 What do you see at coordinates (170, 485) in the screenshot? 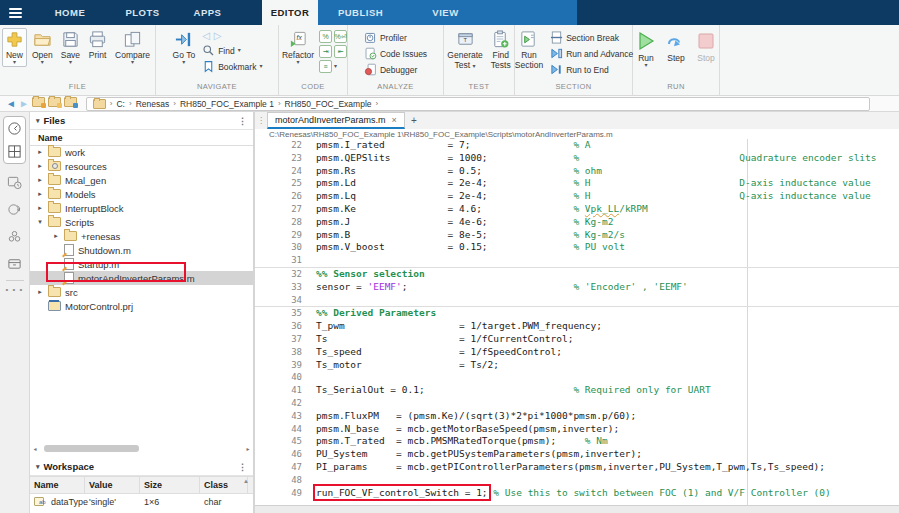
I see `col-size: Size` at bounding box center [170, 485].